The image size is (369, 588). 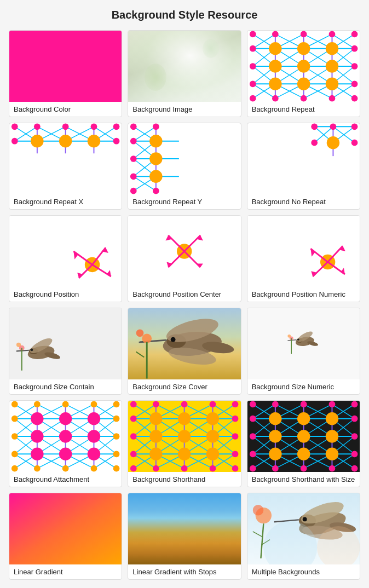 I want to click on card-bg-no-repeat: Background No Repeat, so click(x=303, y=166).